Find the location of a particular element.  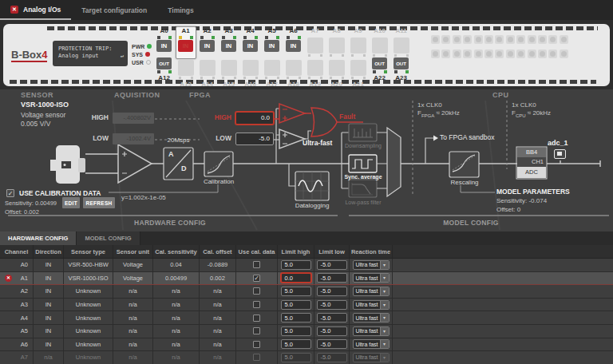

tab-analog-ios: ✕ Analog I/Os is located at coordinates (35, 10).